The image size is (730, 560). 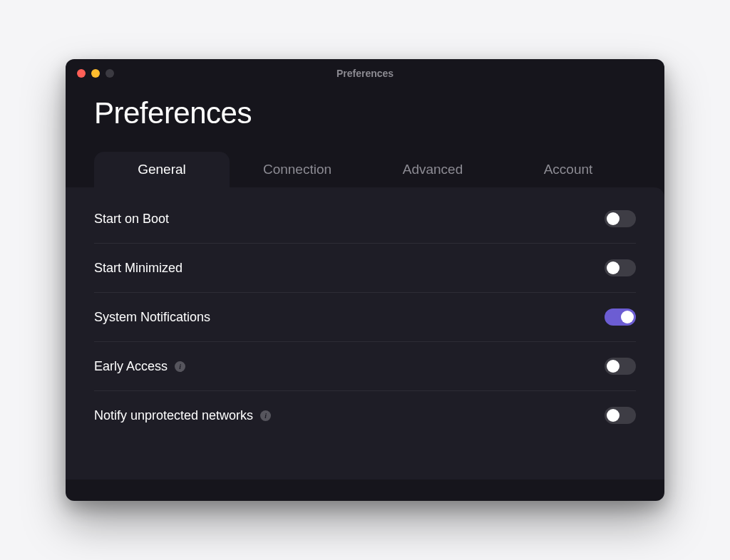 What do you see at coordinates (365, 415) in the screenshot?
I see `setting-notify-unprotected: Notify unprotected networks i` at bounding box center [365, 415].